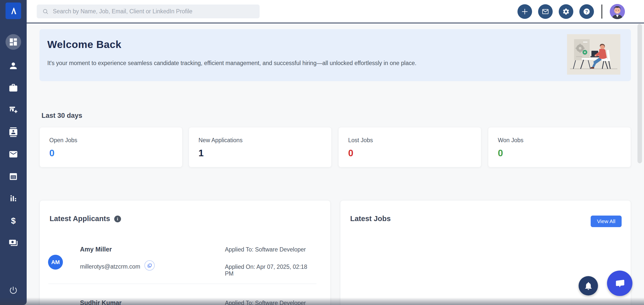 The height and width of the screenshot is (305, 644). I want to click on sidebar-item-billing: $, so click(13, 221).